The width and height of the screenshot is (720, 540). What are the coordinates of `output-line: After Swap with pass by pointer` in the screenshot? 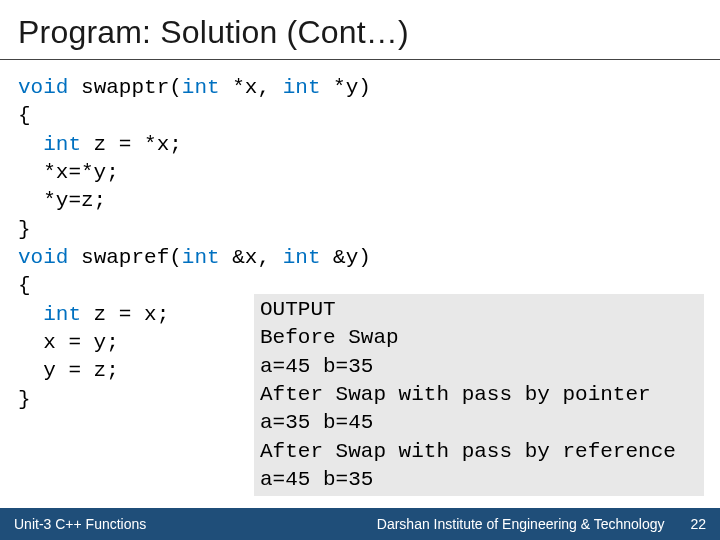 It's located at (456, 394).